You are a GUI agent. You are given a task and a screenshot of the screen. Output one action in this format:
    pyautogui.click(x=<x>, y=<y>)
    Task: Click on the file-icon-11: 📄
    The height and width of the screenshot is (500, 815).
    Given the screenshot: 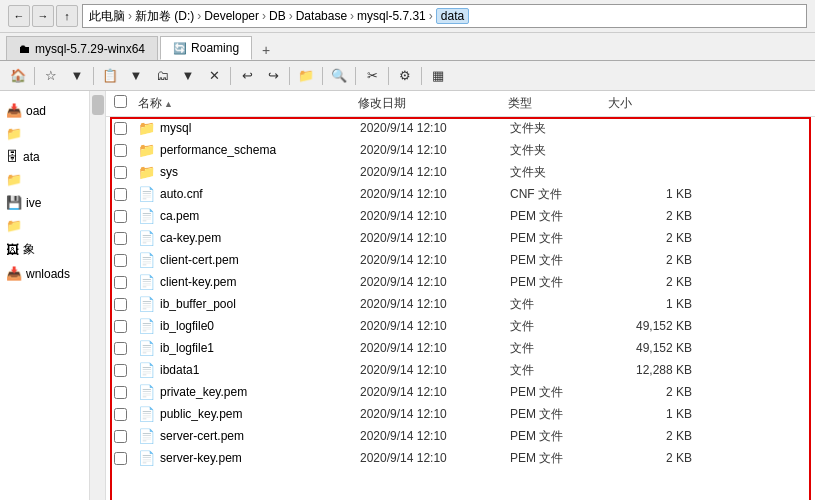 What is the action you would take?
    pyautogui.click(x=147, y=370)
    